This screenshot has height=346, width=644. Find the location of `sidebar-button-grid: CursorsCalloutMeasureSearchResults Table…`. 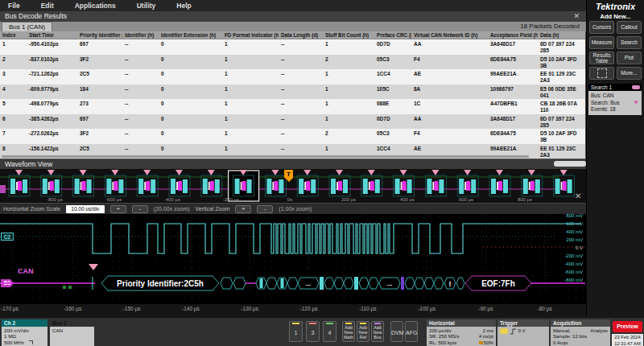

sidebar-button-grid: CursorsCalloutMeasureSearchResults Table… is located at coordinates (616, 50).